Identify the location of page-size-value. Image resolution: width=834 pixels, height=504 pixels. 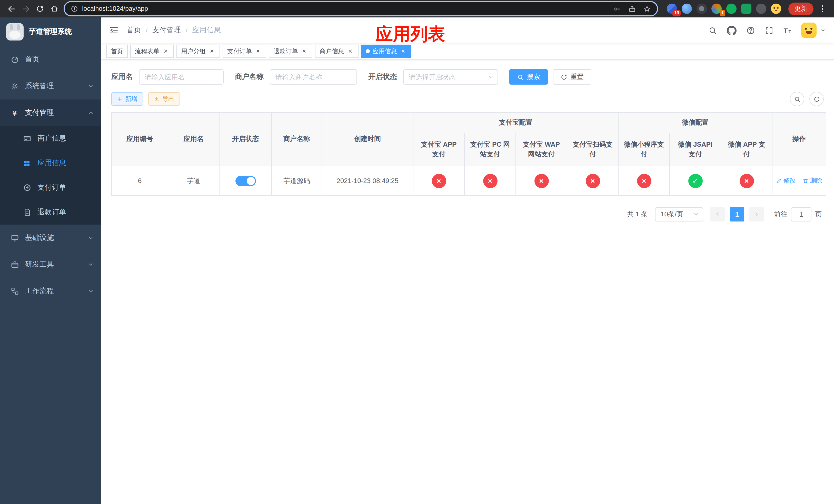
(679, 214).